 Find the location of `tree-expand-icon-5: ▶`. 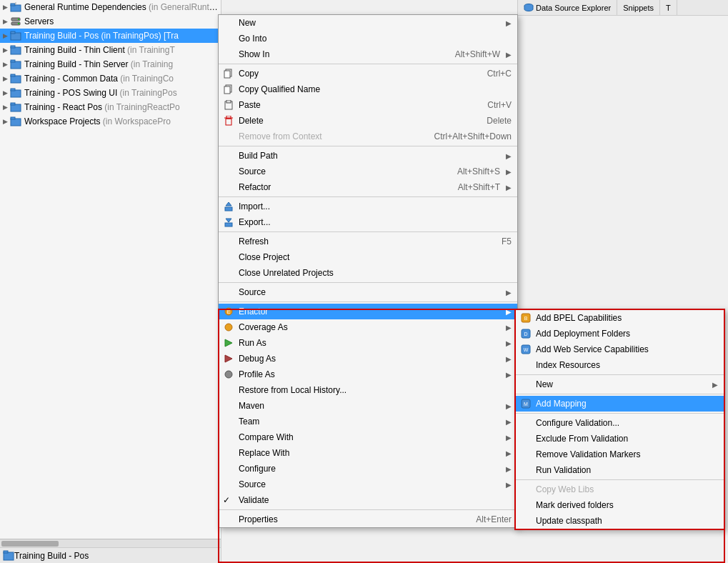

tree-expand-icon-5: ▶ is located at coordinates (6, 79).